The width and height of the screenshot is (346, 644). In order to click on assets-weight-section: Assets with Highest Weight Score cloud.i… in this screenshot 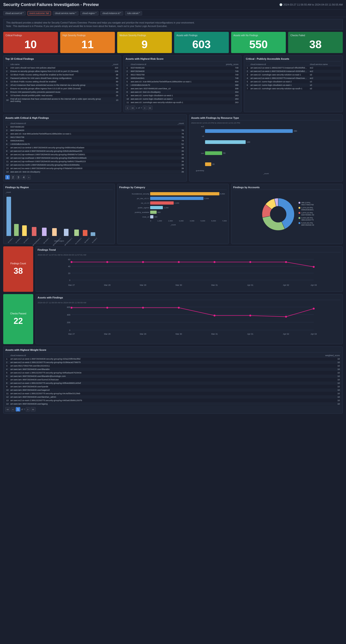, I will do `click(173, 380)`.